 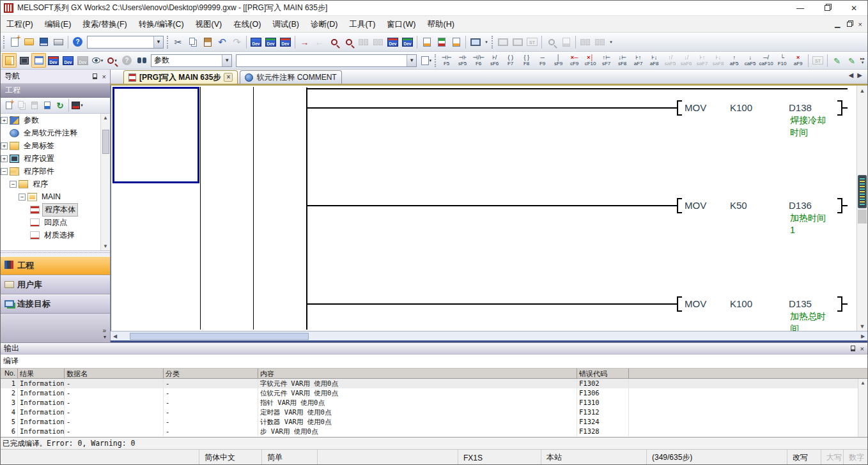 I want to click on scroll-thumb, so click(x=219, y=336).